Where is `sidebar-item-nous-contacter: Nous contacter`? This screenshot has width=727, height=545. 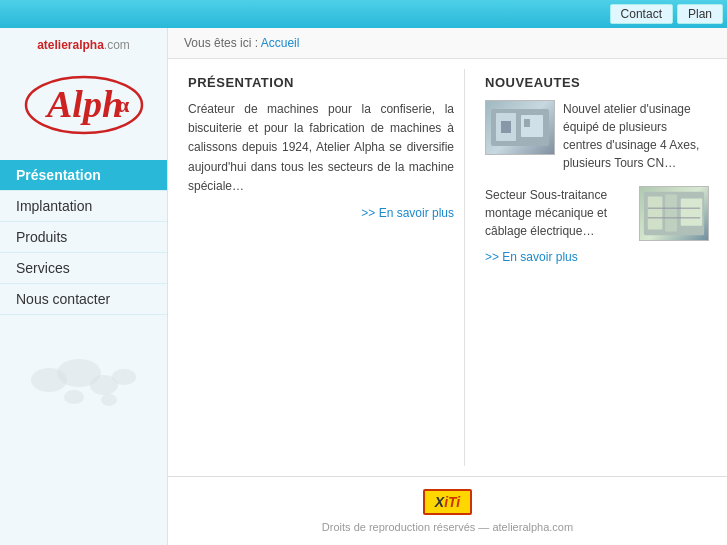
sidebar-item-nous-contacter: Nous contacter is located at coordinates (84, 300).